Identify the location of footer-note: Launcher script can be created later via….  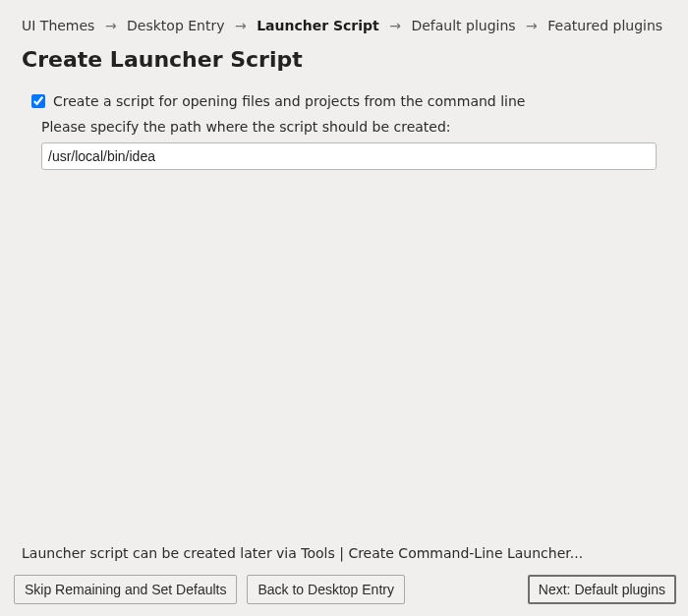
(349, 553).